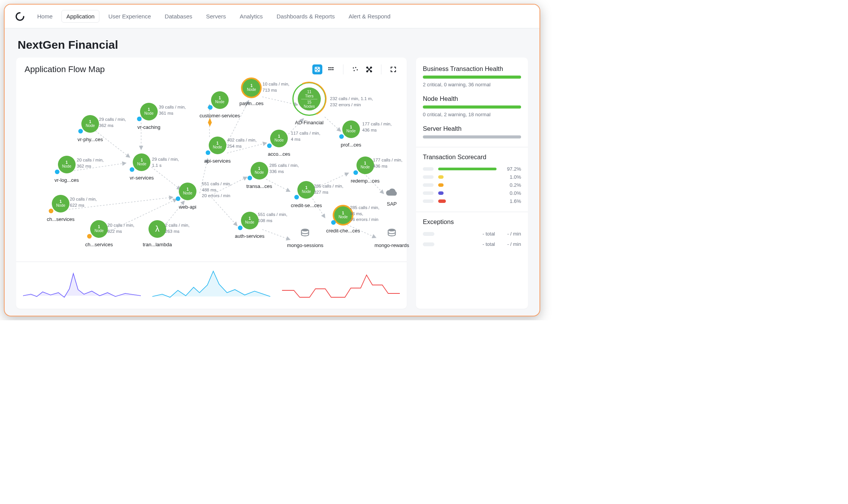  What do you see at coordinates (472, 107) in the screenshot?
I see `node-health-bar` at bounding box center [472, 107].